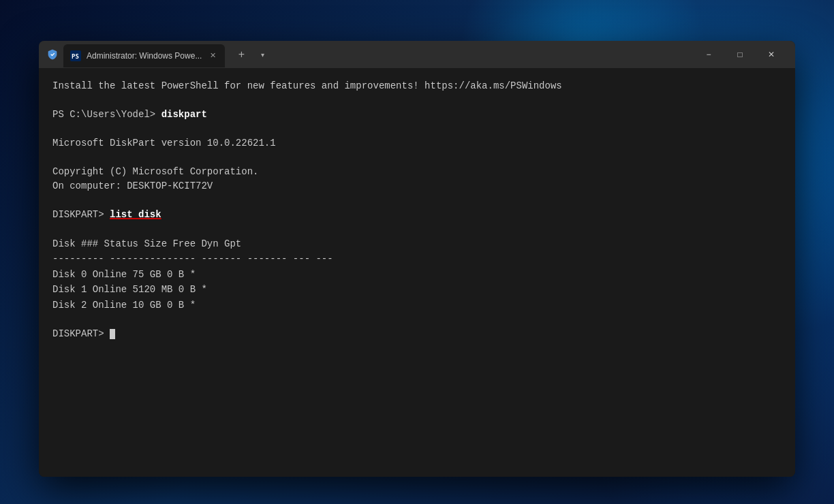 The image size is (834, 504). What do you see at coordinates (417, 187) in the screenshot?
I see `computer-line: On computer: DESKTOP-KCIT72V` at bounding box center [417, 187].